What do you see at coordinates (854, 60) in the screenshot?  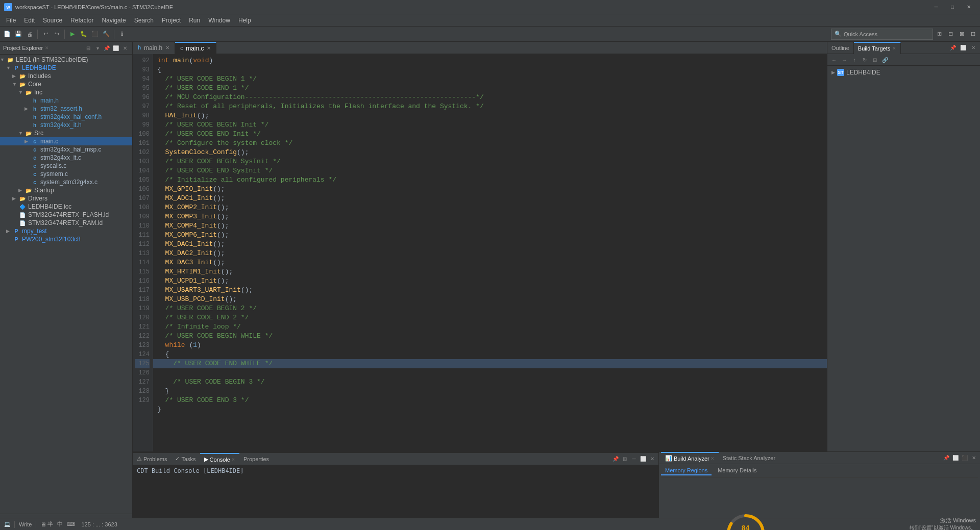 I see `rp-up-btn: ↑` at bounding box center [854, 60].